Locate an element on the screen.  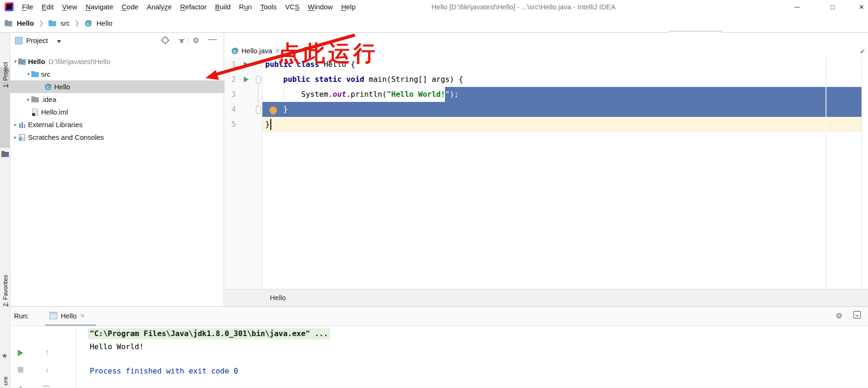
menu-code: Code is located at coordinates (130, 7).